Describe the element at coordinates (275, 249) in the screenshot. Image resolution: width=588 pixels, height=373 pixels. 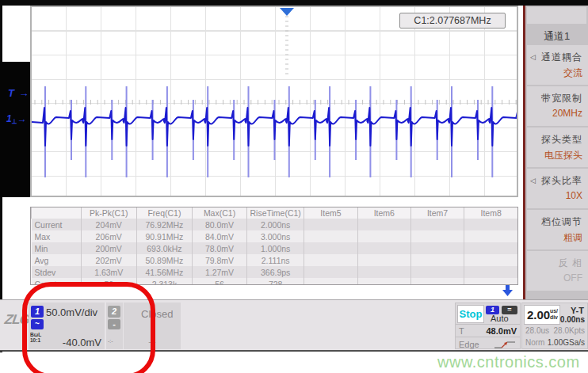
I see `table-row: Min200mV693.0kHz78.0mV1.000ns` at that location.